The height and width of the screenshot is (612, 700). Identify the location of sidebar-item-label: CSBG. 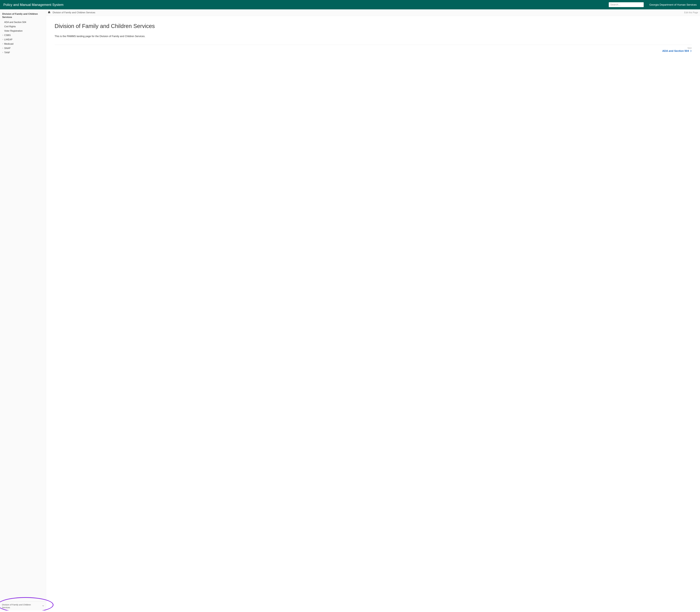
(8, 35).